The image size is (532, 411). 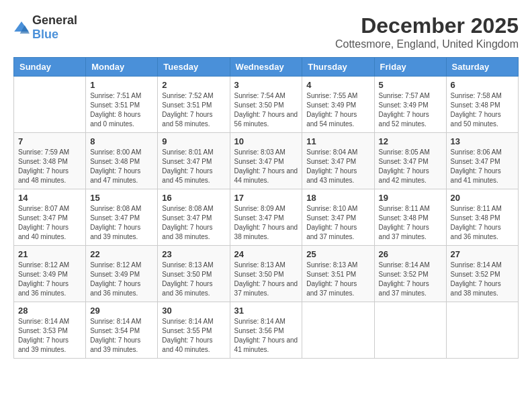 I want to click on day-info: Sunrise: 8:04 AMSunset: 3:47 PMDaylight:…, so click(x=338, y=167).